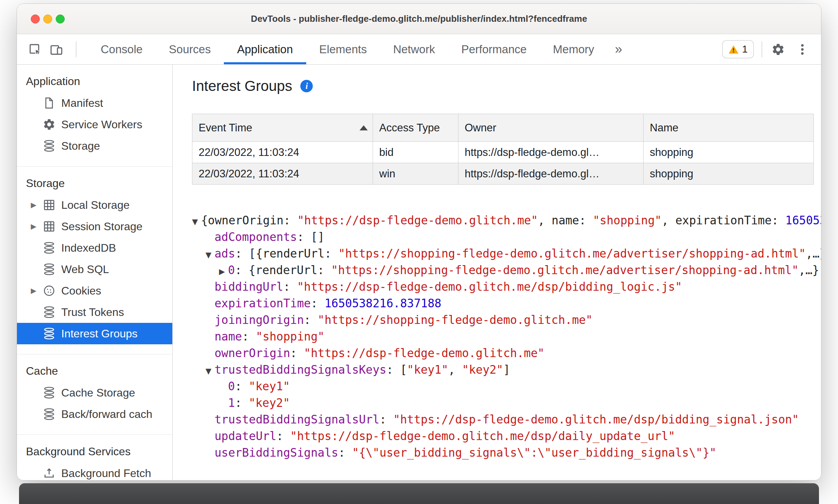 Image resolution: width=838 pixels, height=504 pixels. I want to click on column-header-name: Name, so click(729, 128).